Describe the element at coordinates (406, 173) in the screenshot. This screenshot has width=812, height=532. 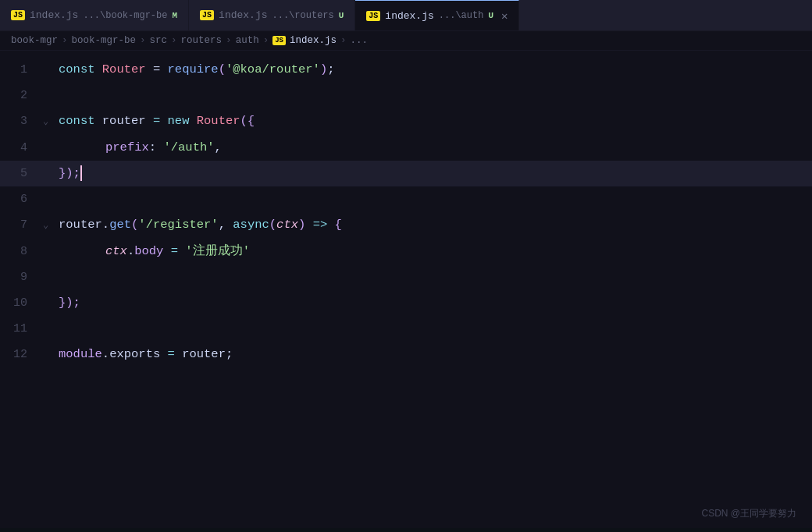
I see `code-line-5: 5});` at that location.